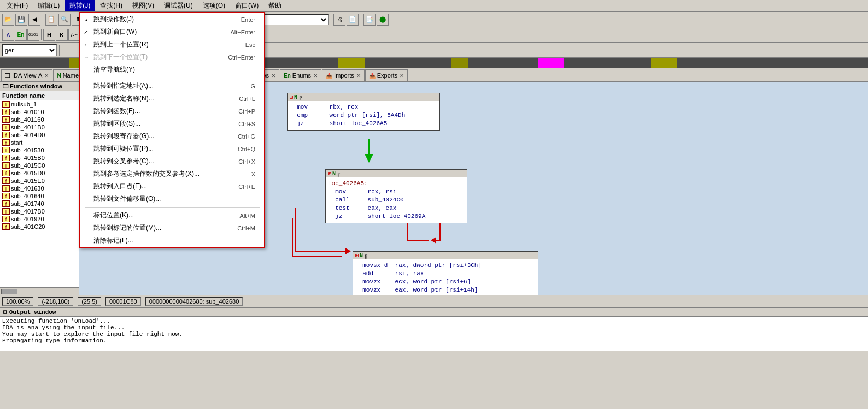 The image size is (868, 409). Describe the element at coordinates (343, 75) in the screenshot. I see `tab-imports: 📥 Imports ✕` at that location.